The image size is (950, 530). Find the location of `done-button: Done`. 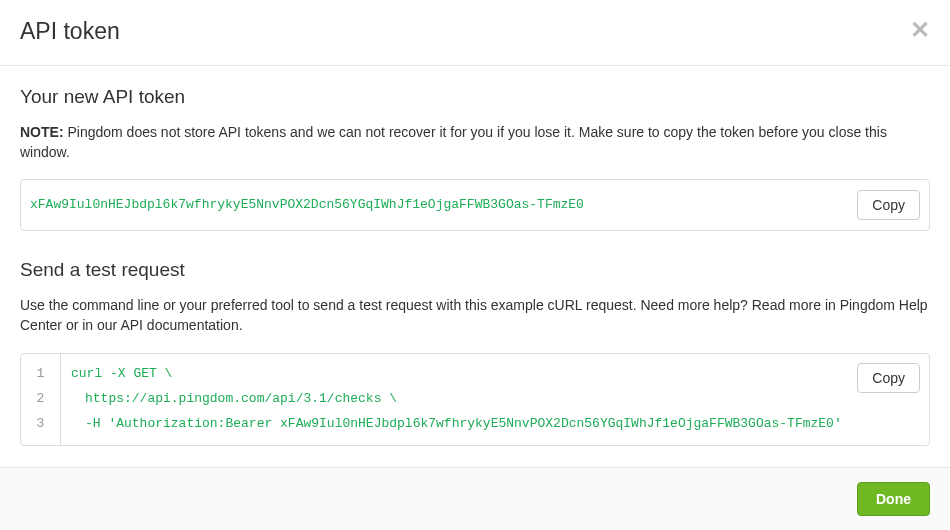

done-button: Done is located at coordinates (894, 499).